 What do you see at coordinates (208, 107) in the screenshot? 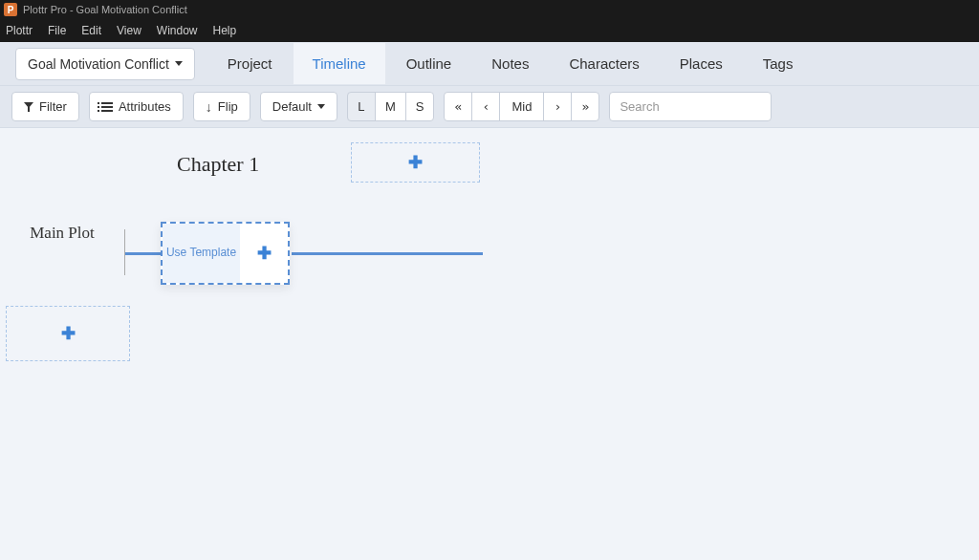
I see `flip-icon: ↓` at bounding box center [208, 107].